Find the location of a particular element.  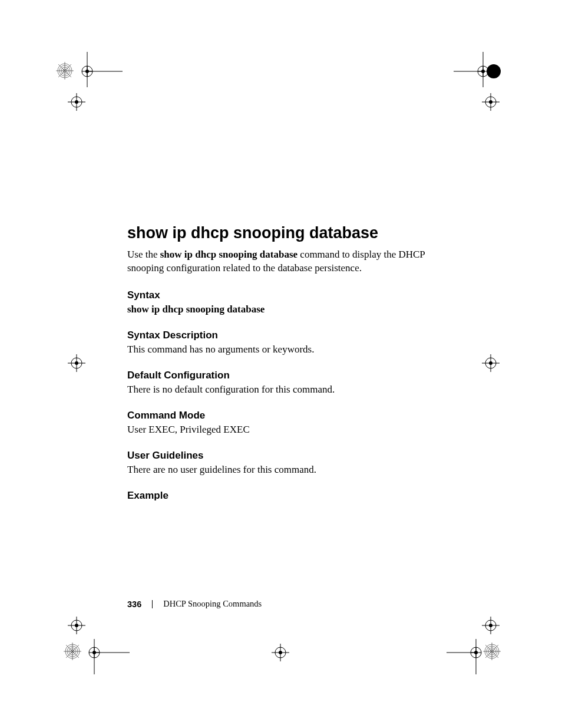

page-number: 336 is located at coordinates (134, 604).